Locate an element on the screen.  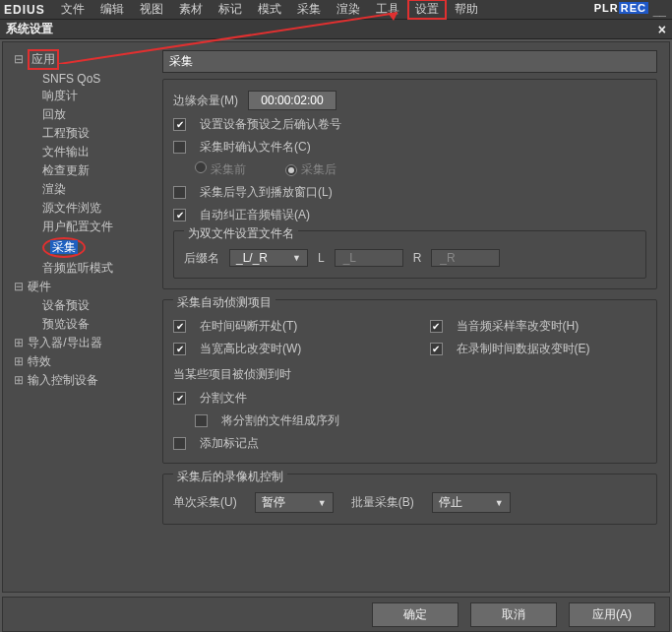
dialog-footer: 确定 取消 应用(A) is located at coordinates (336, 614).